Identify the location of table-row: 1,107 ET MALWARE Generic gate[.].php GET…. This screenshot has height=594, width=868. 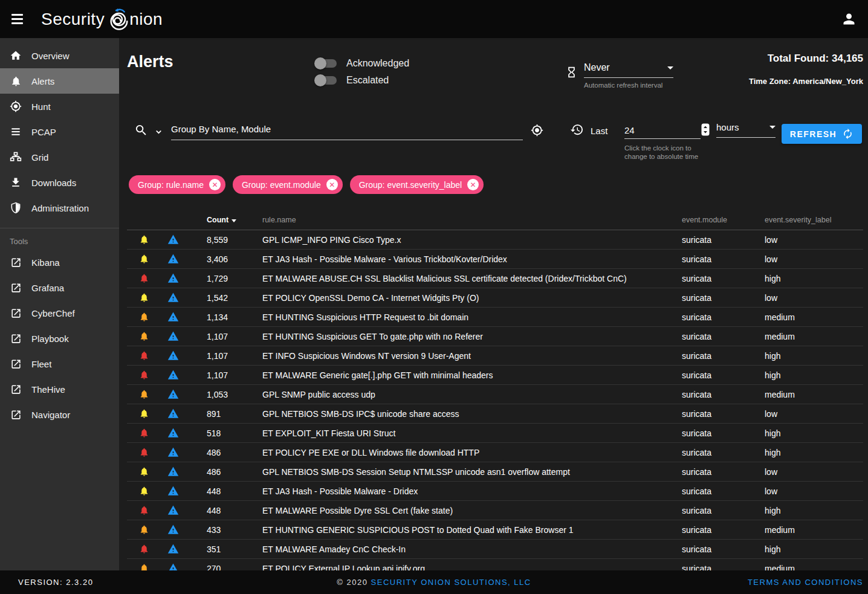
(495, 375).